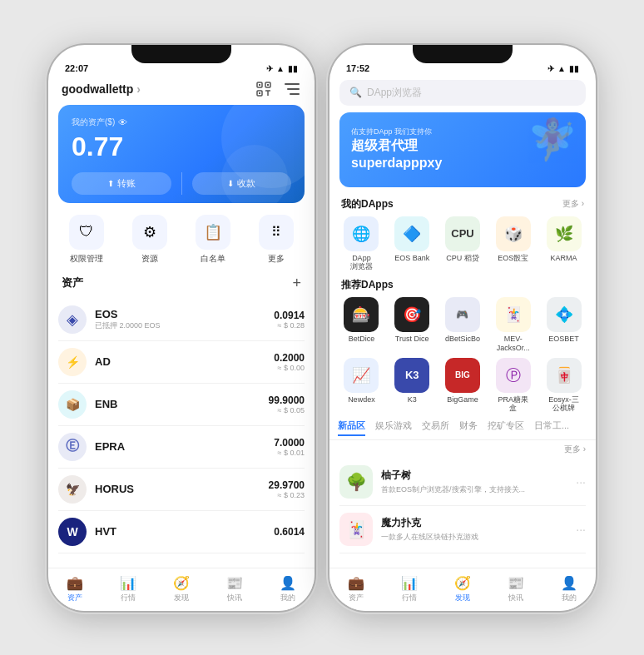 This screenshot has height=655, width=644. I want to click on asset-row-eos: ◈ EOS 已抵押 2.0000 EOS 0.0914 ≈ $ 0.28, so click(181, 320).